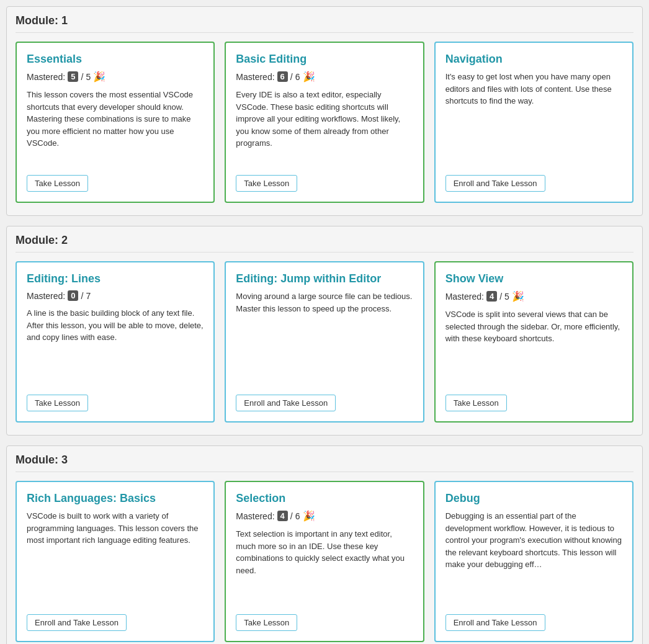 This screenshot has width=649, height=644. I want to click on card-title-rich-languages-basics: Rich Languages: Basics, so click(115, 499).